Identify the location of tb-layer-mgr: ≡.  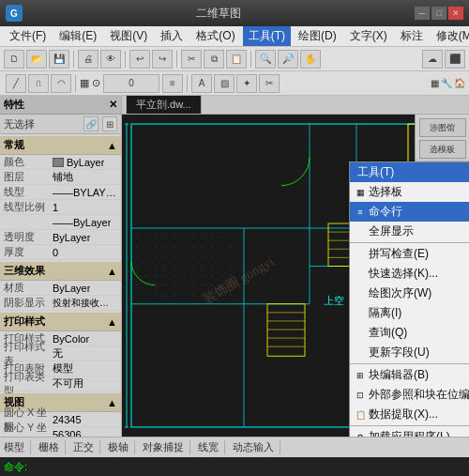
(173, 84).